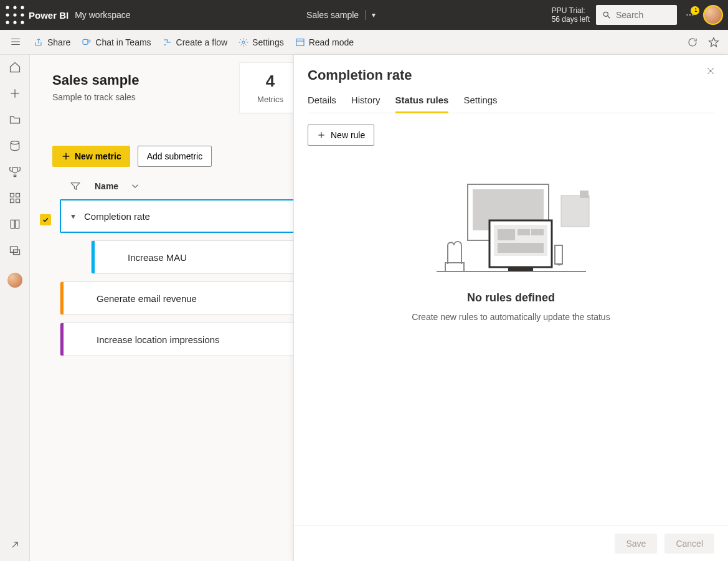 This screenshot has width=728, height=561. What do you see at coordinates (116, 42) in the screenshot?
I see `chat-in-teams-button: Chat in Teams` at bounding box center [116, 42].